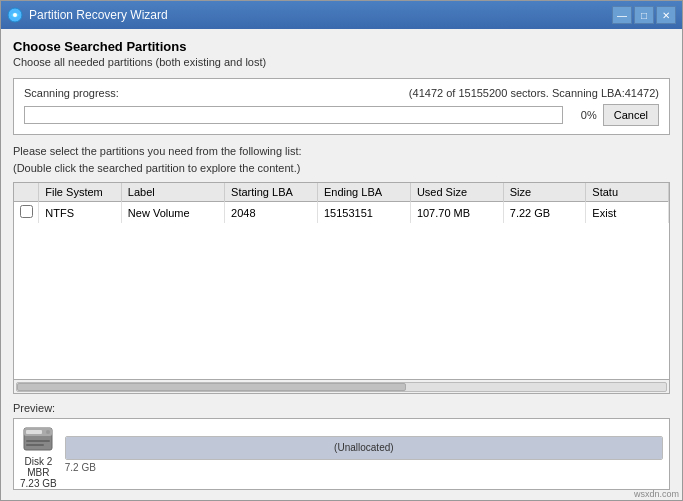 This screenshot has width=683, height=501. What do you see at coordinates (212, 387) in the screenshot?
I see `scrollbar-thumb` at bounding box center [212, 387].